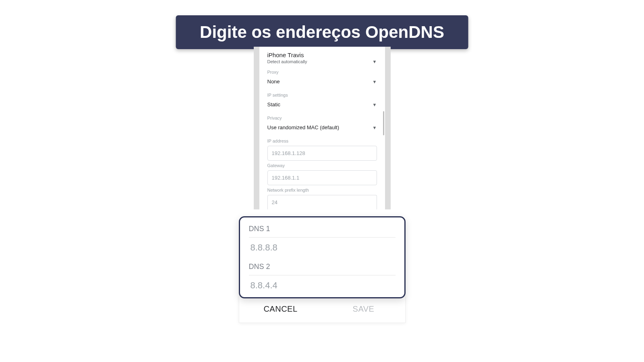 This screenshot has width=644, height=362. What do you see at coordinates (322, 267) in the screenshot?
I see `dns2-label: DNS 2` at bounding box center [322, 267].